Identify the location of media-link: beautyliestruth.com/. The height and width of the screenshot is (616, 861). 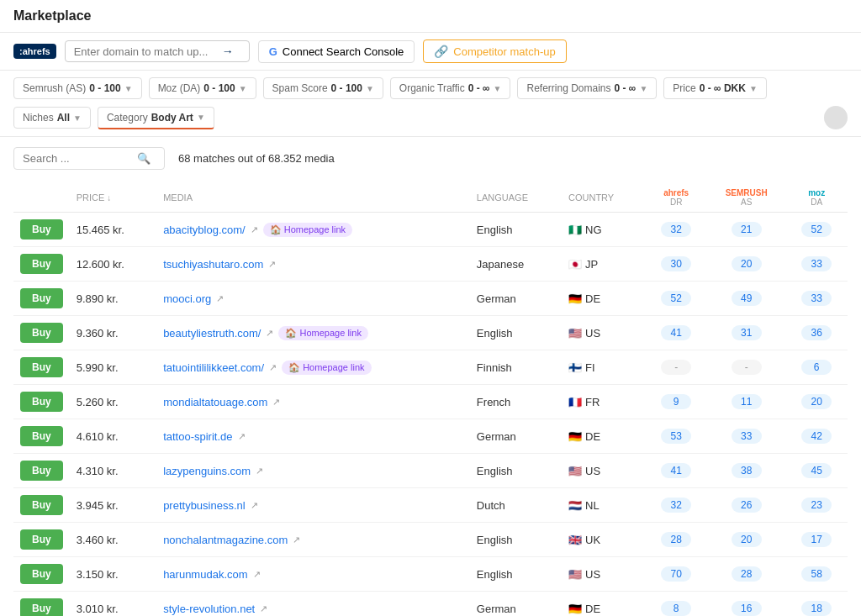
(212, 333).